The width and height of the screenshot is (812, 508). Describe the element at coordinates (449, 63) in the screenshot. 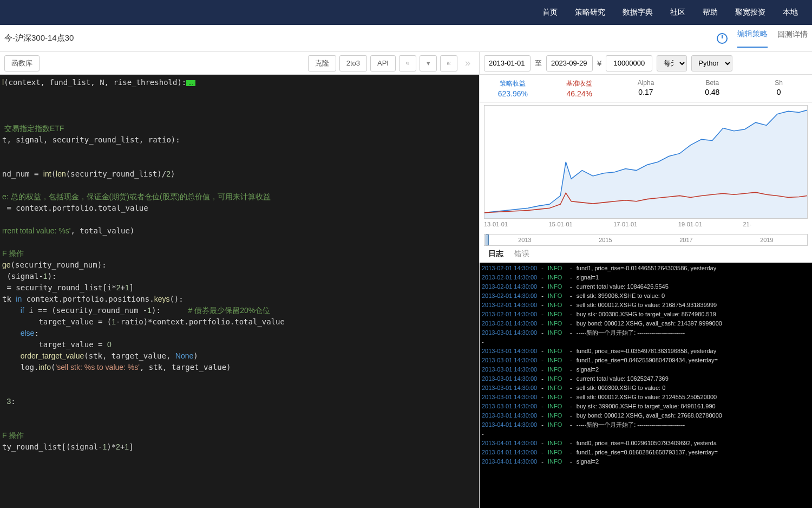

I see `qrcode-icon` at that location.